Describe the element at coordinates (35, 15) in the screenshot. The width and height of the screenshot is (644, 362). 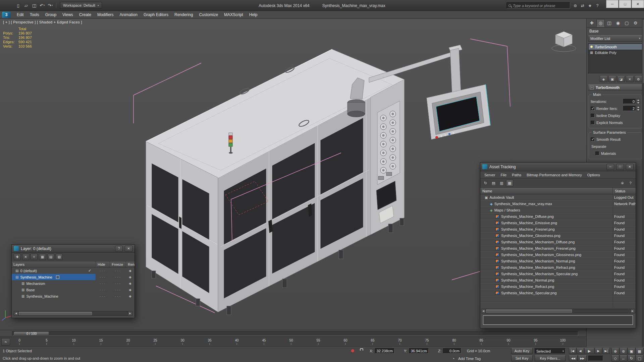
I see `menu-tools: Tools` at that location.